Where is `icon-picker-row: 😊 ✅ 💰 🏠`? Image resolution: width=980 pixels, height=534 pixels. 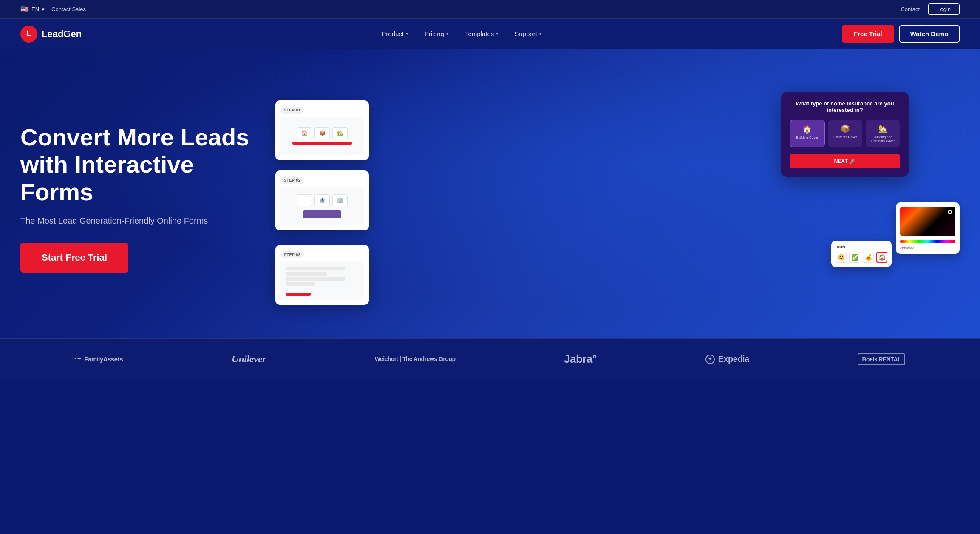 icon-picker-row: 😊 ✅ 💰 🏠 is located at coordinates (861, 257).